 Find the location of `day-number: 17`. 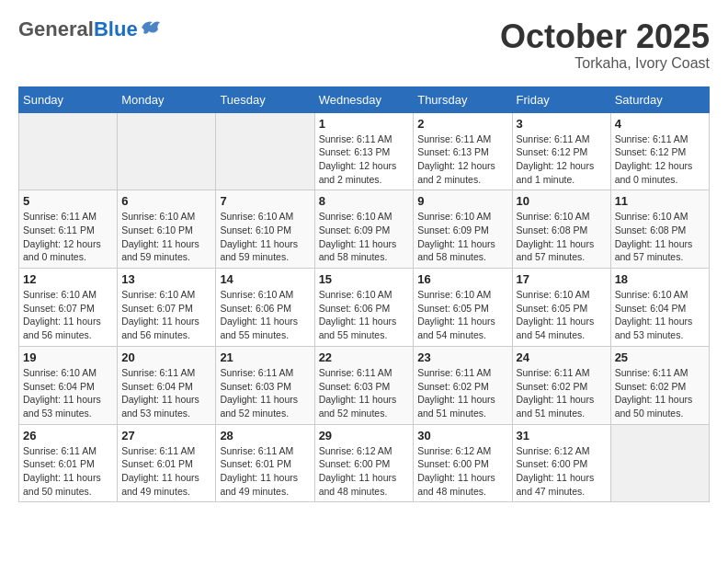

day-number: 17 is located at coordinates (562, 280).